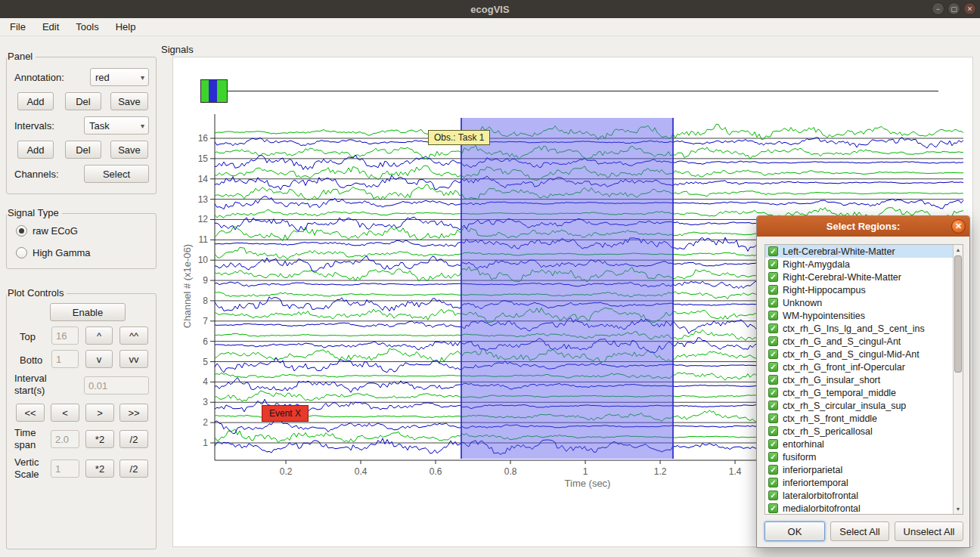 Image resolution: width=980 pixels, height=557 pixels. What do you see at coordinates (864, 419) in the screenshot?
I see `region-list-item: ✓ctx_rh_S_front_middle` at bounding box center [864, 419].